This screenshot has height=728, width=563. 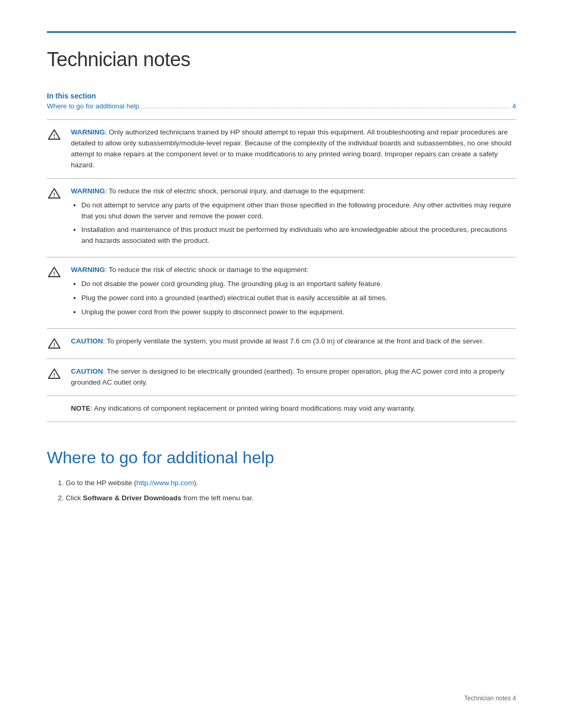 I want to click on step-2: Click Software & Driver Downloads from t…, so click(x=291, y=498).